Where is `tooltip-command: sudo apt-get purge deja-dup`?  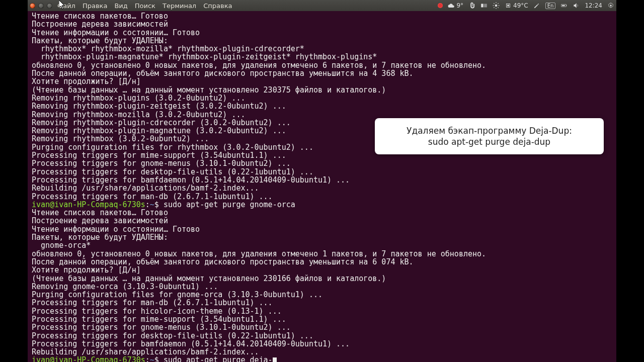 tooltip-command: sudo apt-get purge deja-dup is located at coordinates (489, 142).